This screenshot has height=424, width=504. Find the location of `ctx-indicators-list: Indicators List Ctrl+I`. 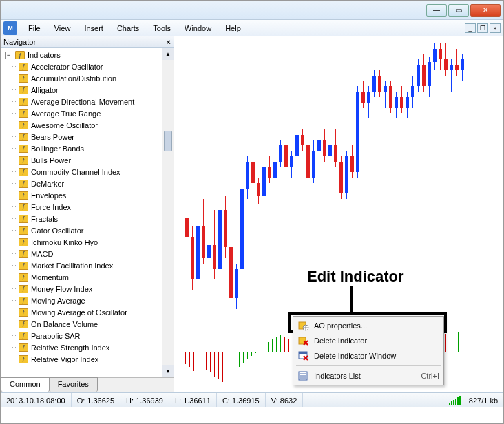

ctx-indicators-list: Indicators List Ctrl+I is located at coordinates (368, 376).